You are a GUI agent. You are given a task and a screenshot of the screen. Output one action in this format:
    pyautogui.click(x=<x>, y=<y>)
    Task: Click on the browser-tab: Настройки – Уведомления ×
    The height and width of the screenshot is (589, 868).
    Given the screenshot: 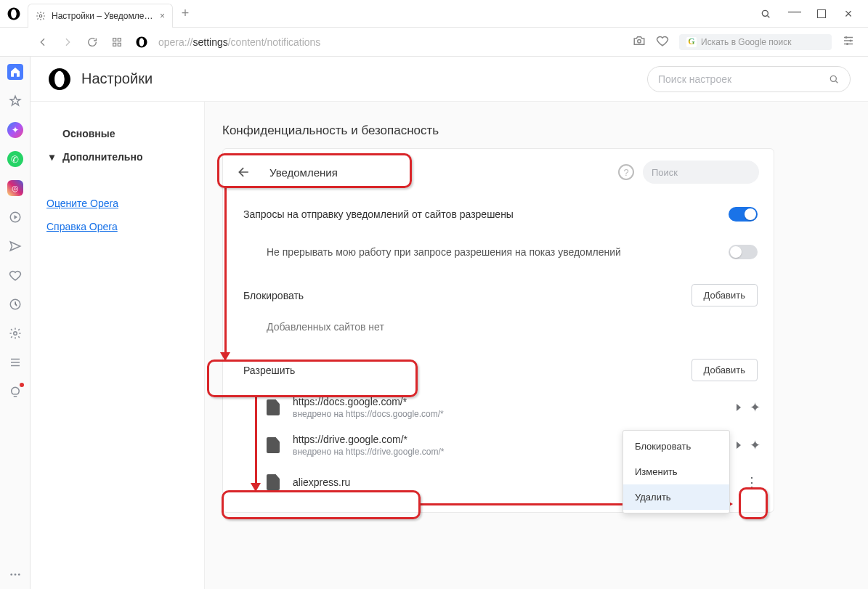 What is the action you would take?
    pyautogui.click(x=100, y=16)
    